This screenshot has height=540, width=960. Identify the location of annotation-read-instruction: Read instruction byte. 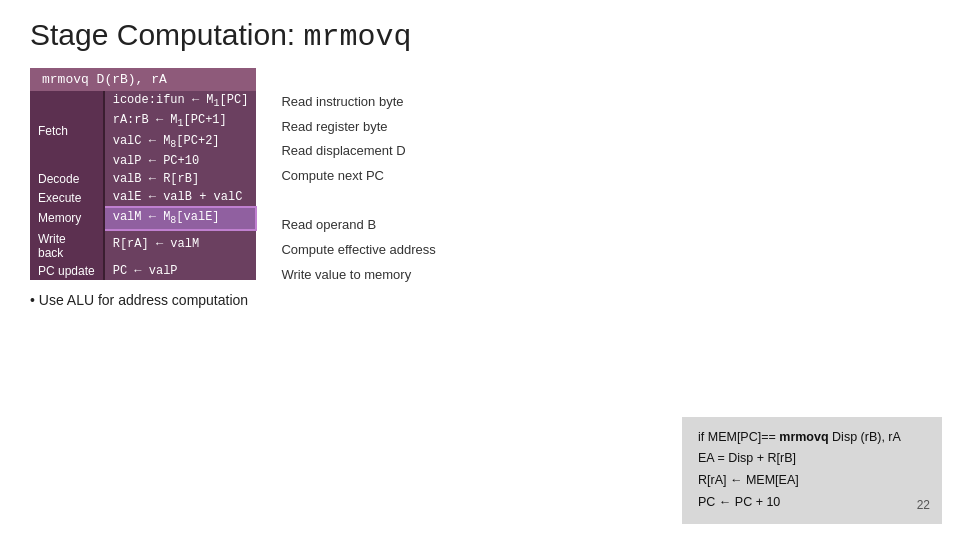
(358, 102).